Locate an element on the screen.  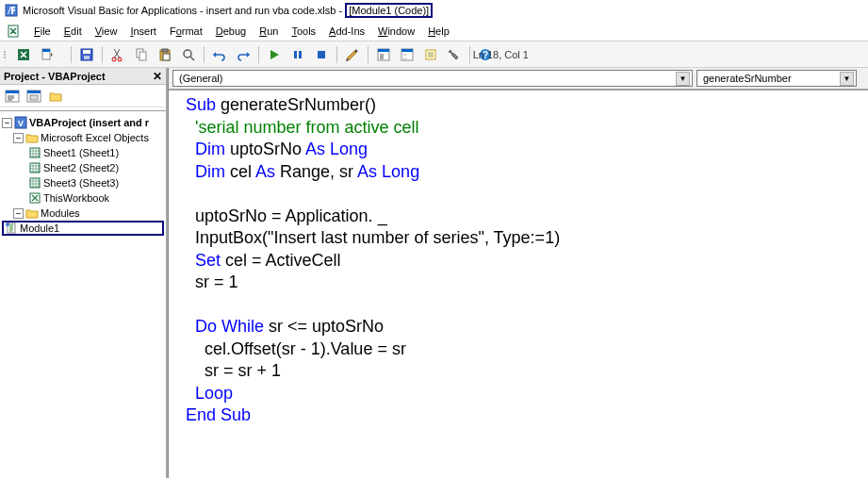
redo-button is located at coordinates (243, 55).